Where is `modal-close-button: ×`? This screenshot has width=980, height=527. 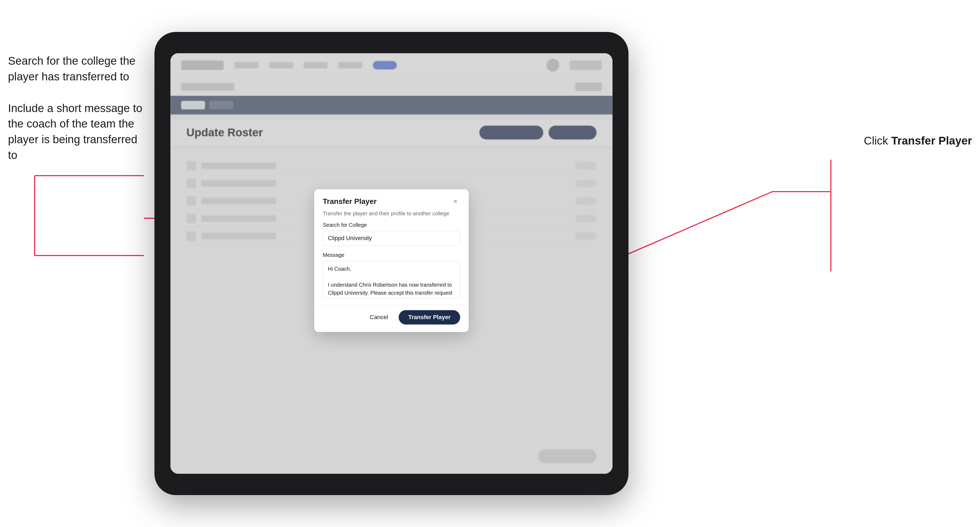 modal-close-button: × is located at coordinates (455, 202).